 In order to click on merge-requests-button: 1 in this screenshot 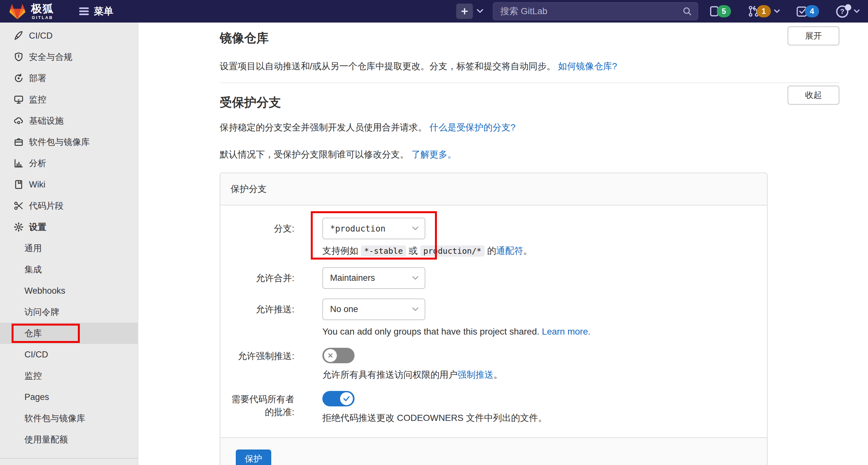, I will do `click(764, 11)`.